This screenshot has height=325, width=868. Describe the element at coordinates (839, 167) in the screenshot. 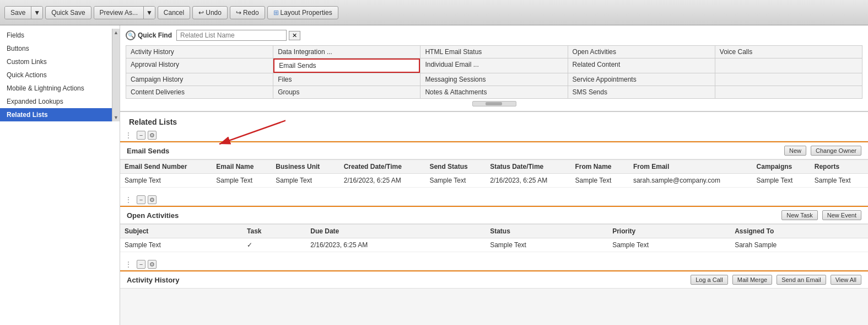

I see `col-reports: Reports` at that location.